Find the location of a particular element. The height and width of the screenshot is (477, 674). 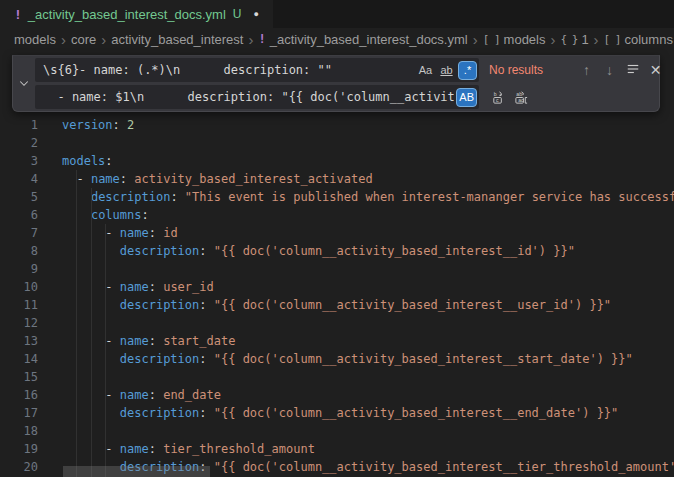

code-token: user_id is located at coordinates (188, 287).